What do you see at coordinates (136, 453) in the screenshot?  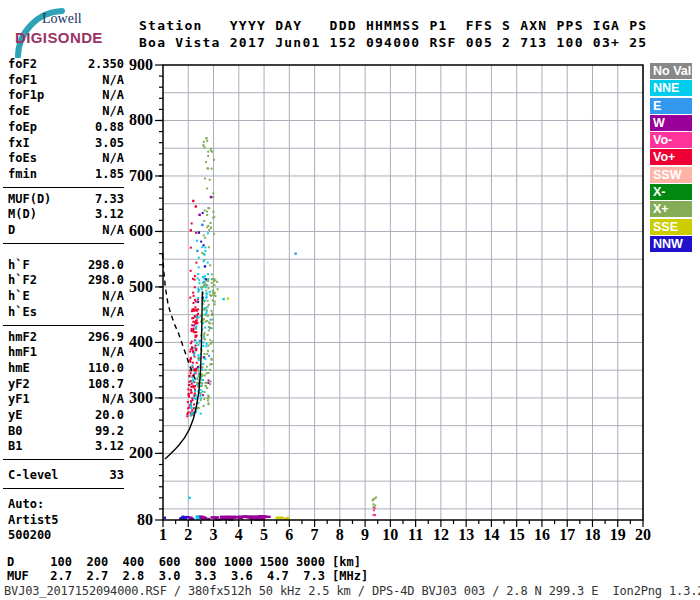 I see `y-axis-tick-label: 200` at bounding box center [136, 453].